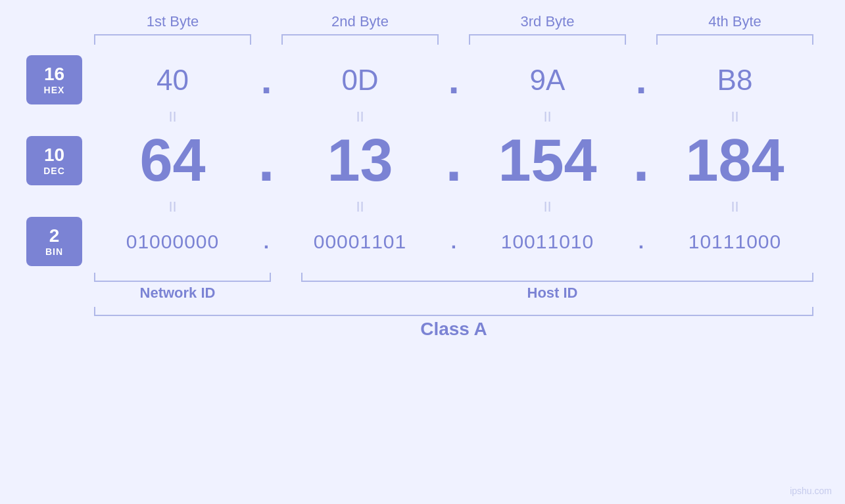  I want to click on byte-label-1: 1st Byte, so click(172, 24).